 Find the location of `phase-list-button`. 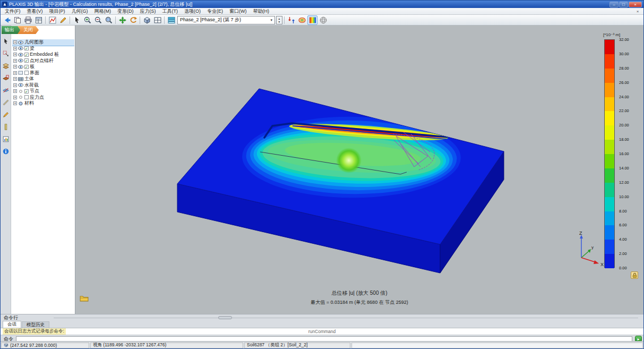

phase-list-button is located at coordinates (171, 20).